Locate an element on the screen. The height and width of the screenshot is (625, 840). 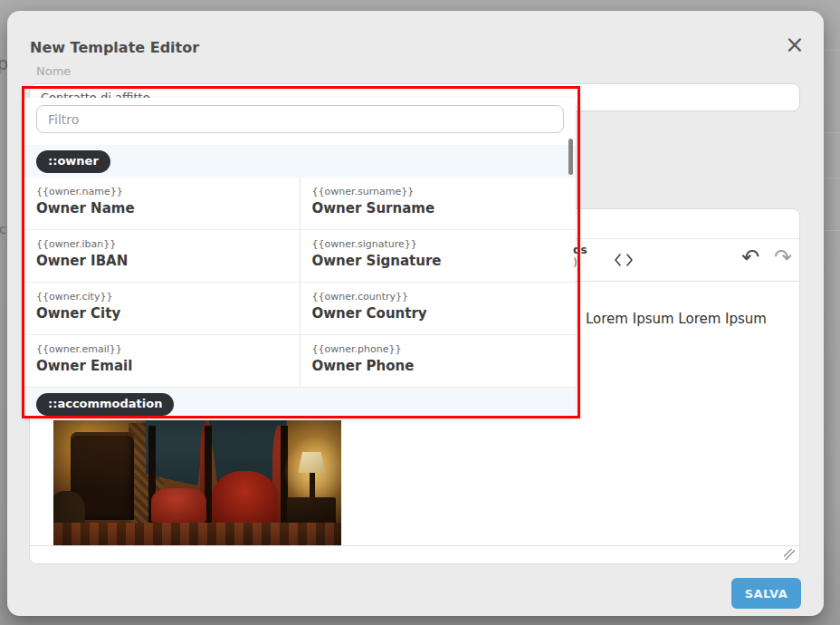
resize-handle is located at coordinates (789, 554).